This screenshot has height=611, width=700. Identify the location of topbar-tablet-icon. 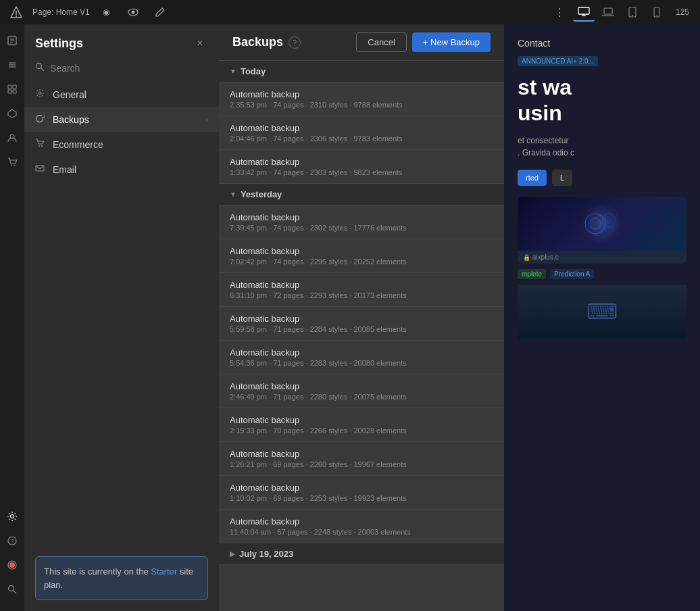
(632, 12).